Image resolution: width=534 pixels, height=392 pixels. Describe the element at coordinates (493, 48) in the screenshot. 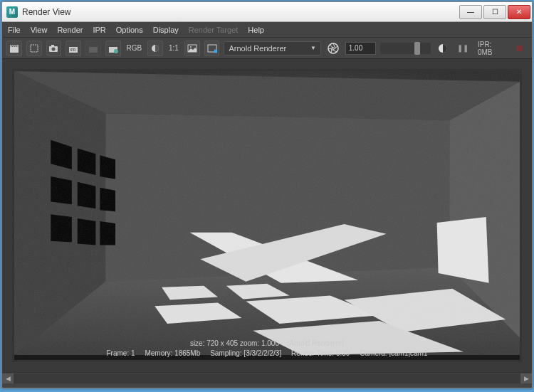

I see `ipr-size-label: IPR: 0MB` at that location.